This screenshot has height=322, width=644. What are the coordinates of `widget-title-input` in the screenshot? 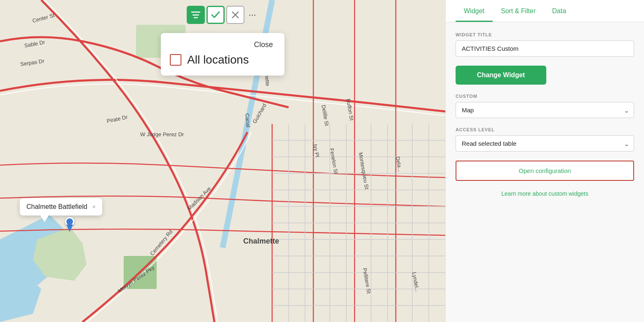 It's located at (545, 49).